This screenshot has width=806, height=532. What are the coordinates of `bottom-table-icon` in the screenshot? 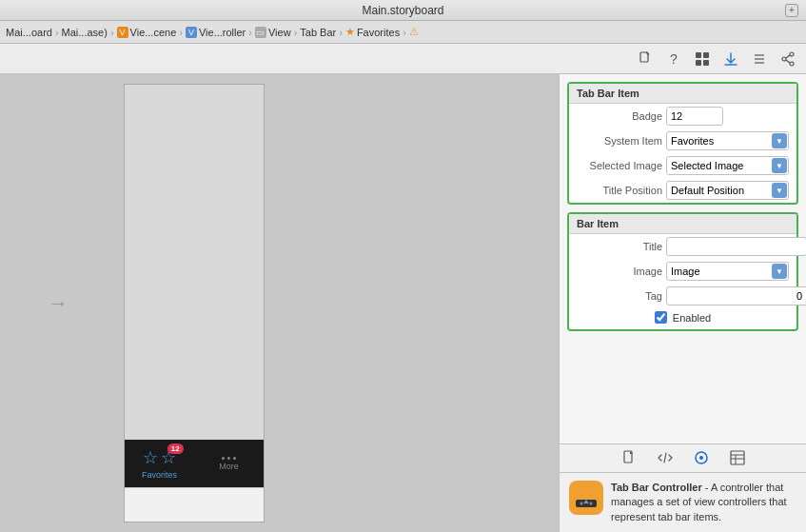 It's located at (737, 458).